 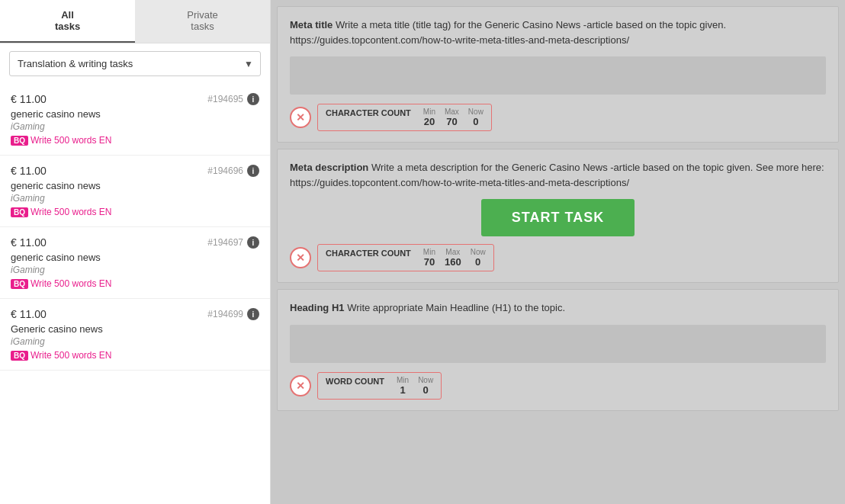 What do you see at coordinates (429, 122) in the screenshot?
I see `min-value: 20` at bounding box center [429, 122].